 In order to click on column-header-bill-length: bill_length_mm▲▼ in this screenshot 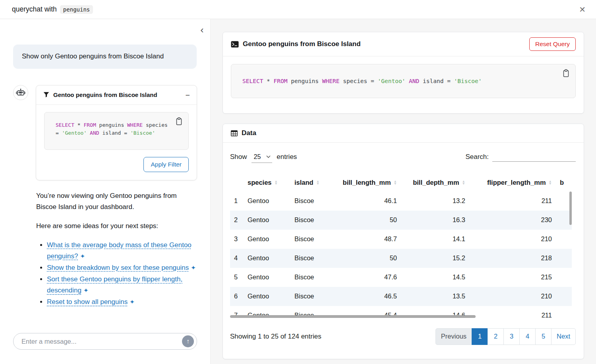, I will do `click(366, 183)`.